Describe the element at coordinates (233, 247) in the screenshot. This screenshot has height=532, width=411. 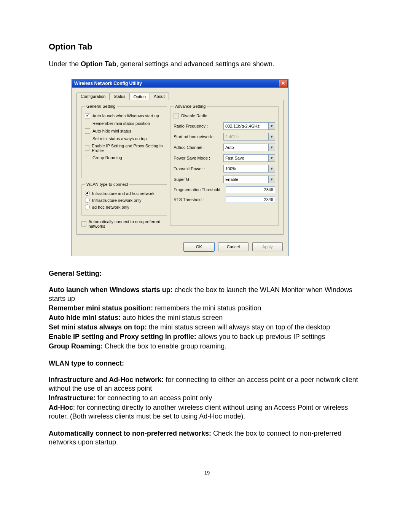
I see `cancel-button: Cancel` at that location.